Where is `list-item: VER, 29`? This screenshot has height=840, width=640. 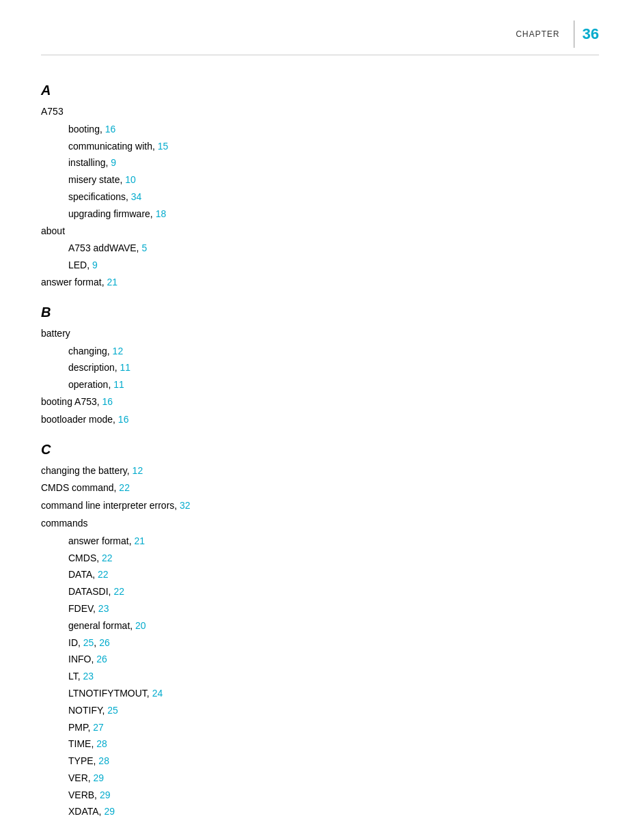
list-item: VER, 29 is located at coordinates (333, 779).